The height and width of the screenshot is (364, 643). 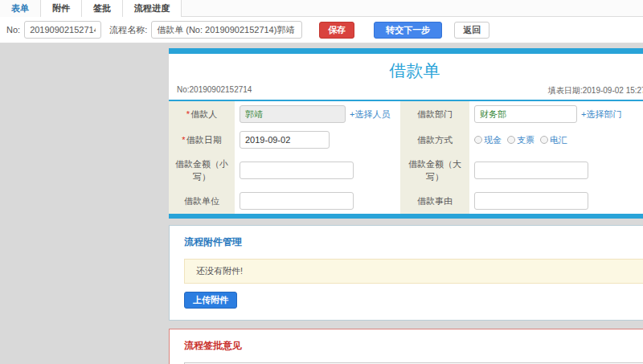 I want to click on tab-approval: 签批, so click(x=103, y=8).